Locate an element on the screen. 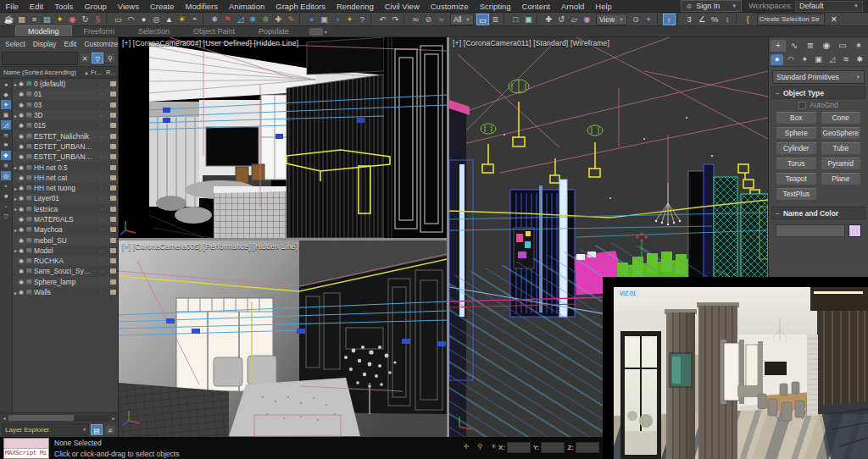  viewport-label: [+] [CoronaCamera004] [User Defined] [Hi… is located at coordinates (210, 43).